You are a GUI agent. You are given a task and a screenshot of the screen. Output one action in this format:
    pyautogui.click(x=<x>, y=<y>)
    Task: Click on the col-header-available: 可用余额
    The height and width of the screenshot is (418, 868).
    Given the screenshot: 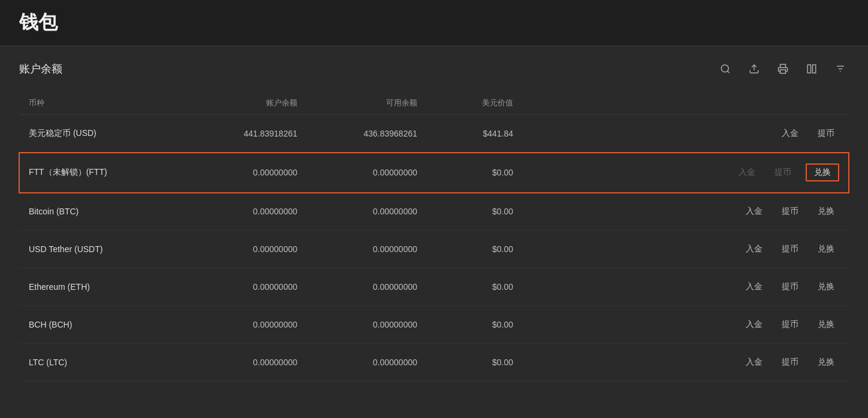 What is the action you would take?
    pyautogui.click(x=367, y=103)
    